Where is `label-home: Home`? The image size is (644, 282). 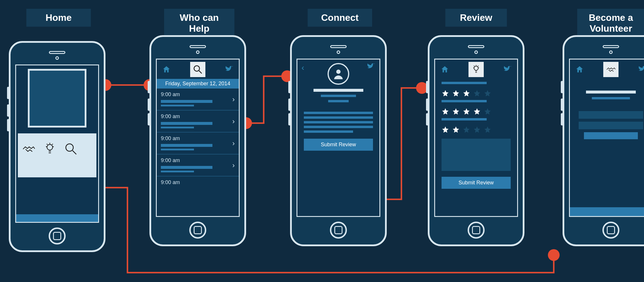 label-home: Home is located at coordinates (59, 18).